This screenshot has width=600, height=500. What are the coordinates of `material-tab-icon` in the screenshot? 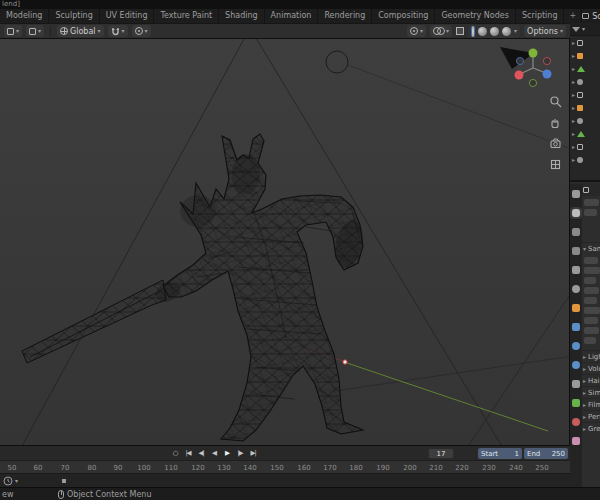 It's located at (576, 422).